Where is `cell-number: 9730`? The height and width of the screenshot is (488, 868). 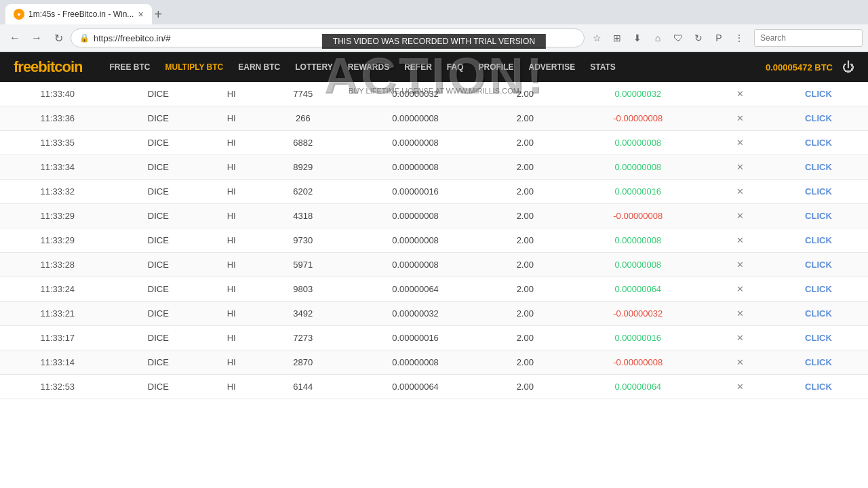 cell-number: 9730 is located at coordinates (302, 241).